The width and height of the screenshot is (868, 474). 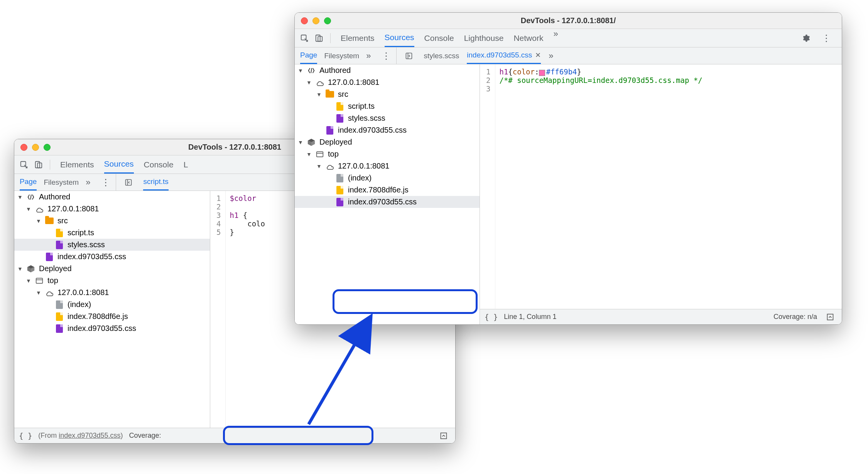 I want to click on open-file-label: script.ts, so click(x=156, y=182).